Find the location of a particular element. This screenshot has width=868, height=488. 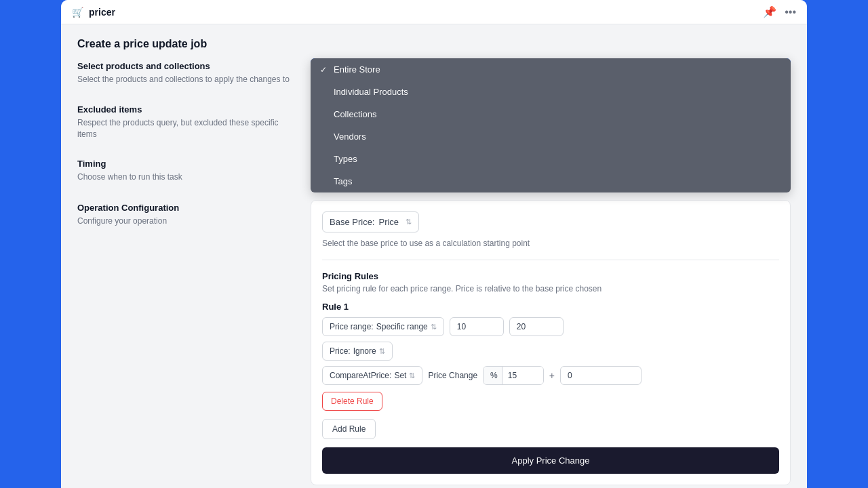

price-range-value: Specific range is located at coordinates (402, 327).